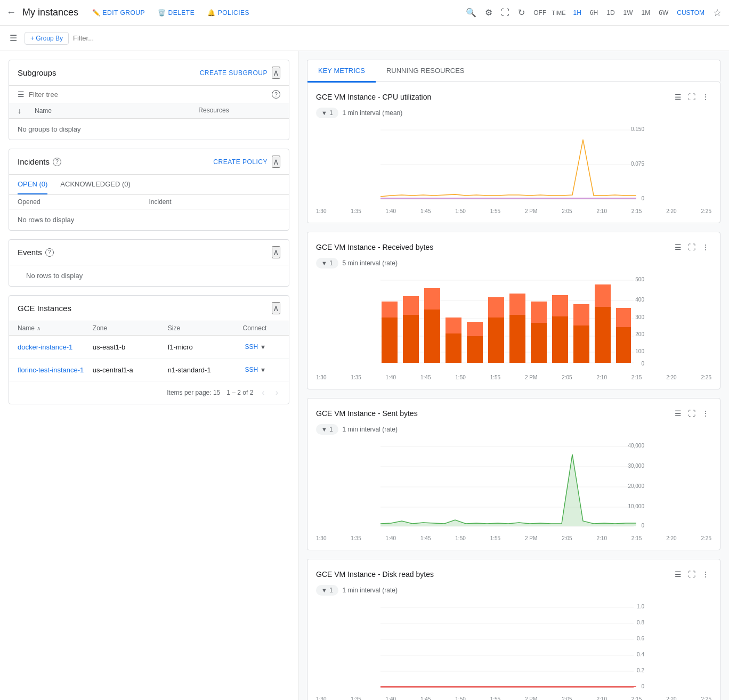 The image size is (729, 700). I want to click on events-section: Events ? ∧ No rows to display, so click(149, 263).